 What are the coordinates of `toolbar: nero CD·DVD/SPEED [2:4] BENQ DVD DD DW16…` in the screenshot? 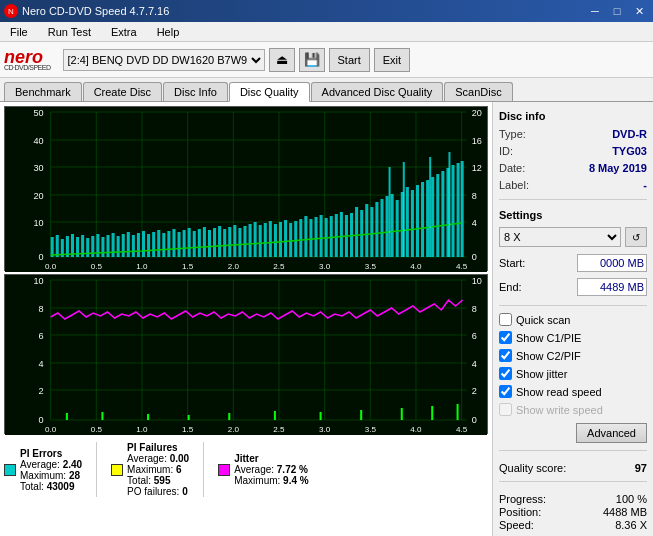 It's located at (326, 60).